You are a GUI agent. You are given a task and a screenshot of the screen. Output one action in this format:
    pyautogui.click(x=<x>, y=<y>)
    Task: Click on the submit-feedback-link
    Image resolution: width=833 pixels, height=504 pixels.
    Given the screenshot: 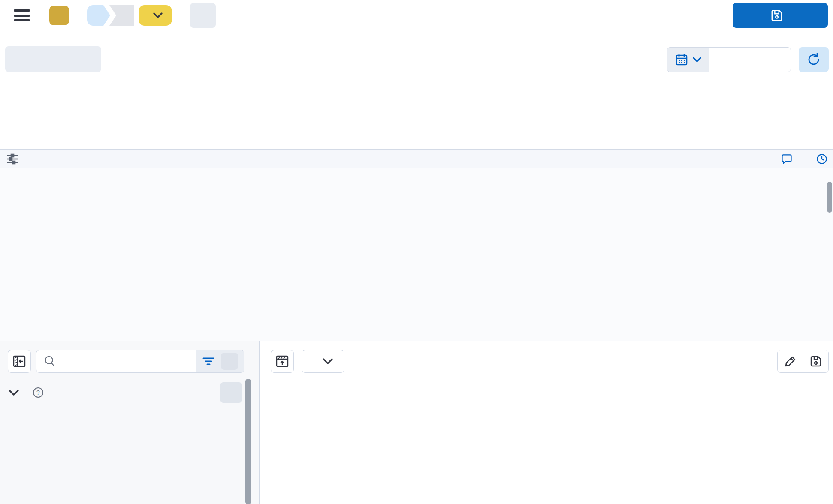 What is the action you would take?
    pyautogui.click(x=789, y=159)
    